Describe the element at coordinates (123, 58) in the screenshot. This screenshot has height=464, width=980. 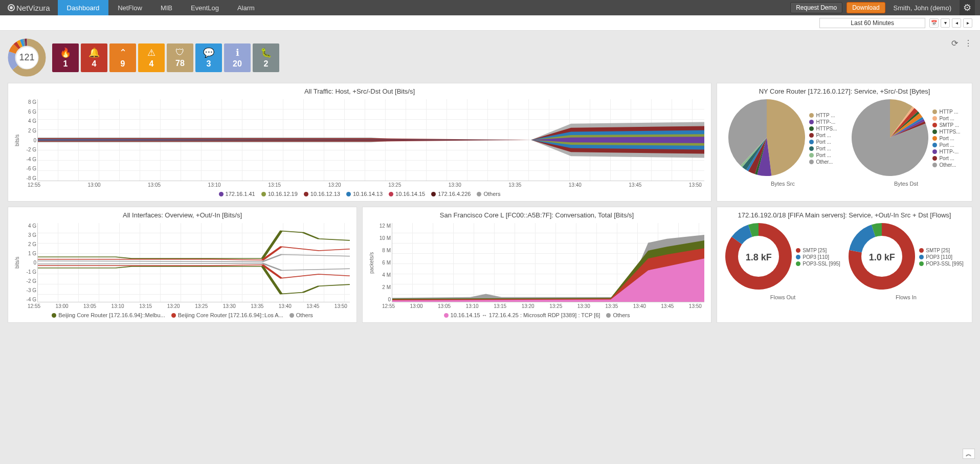
I see `stat-tile-2: ⌃9` at that location.